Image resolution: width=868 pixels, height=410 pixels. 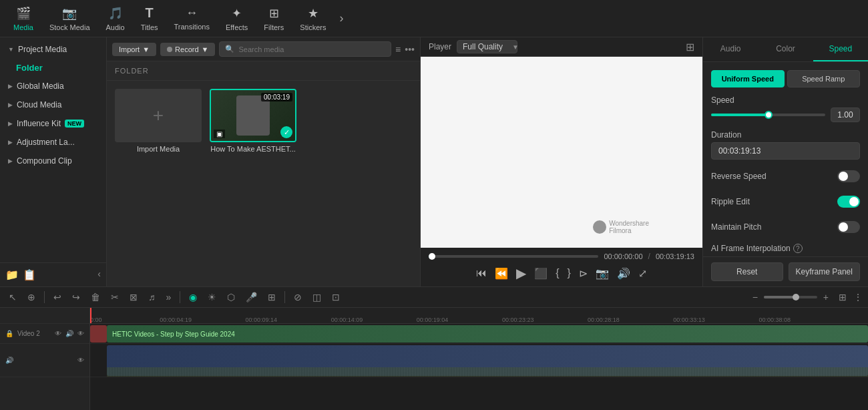 What do you see at coordinates (785, 49) in the screenshot?
I see `tab-color: Color` at bounding box center [785, 49].